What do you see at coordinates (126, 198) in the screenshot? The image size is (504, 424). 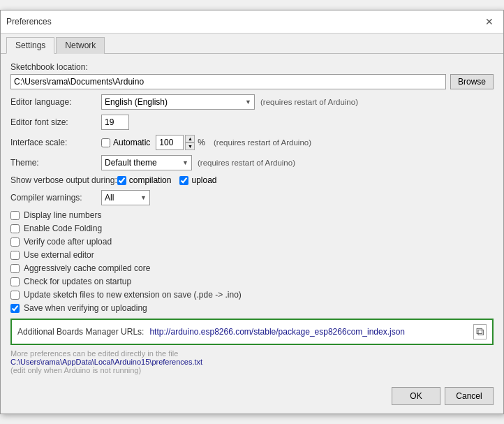 I see `compiler-warnings-select-wrapper: All` at bounding box center [126, 198].